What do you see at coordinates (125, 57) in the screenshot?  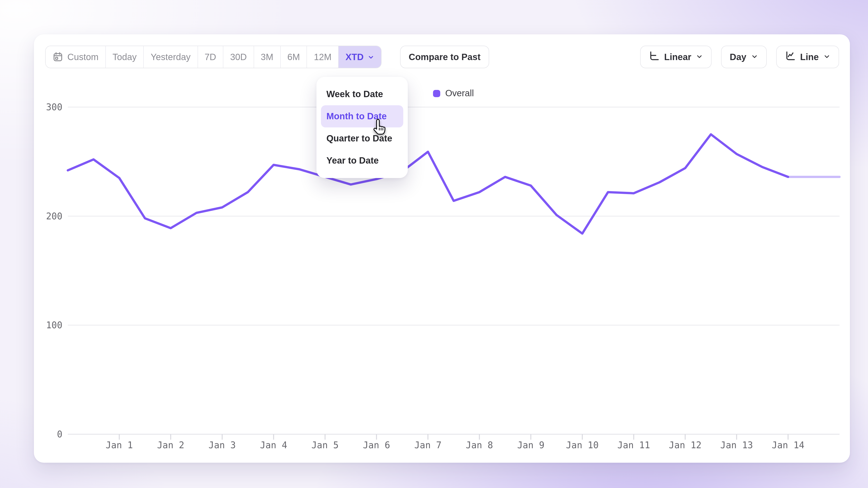 I see `date-range-today: Today` at bounding box center [125, 57].